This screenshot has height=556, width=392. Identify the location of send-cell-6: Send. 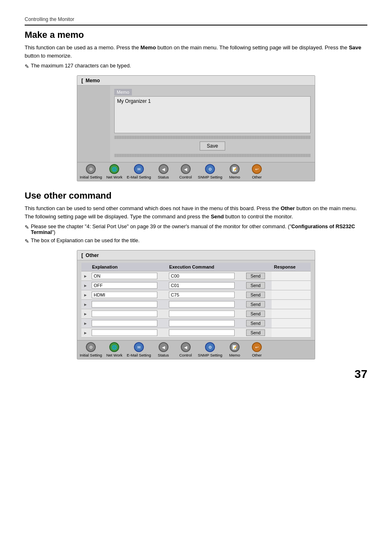
(258, 333).